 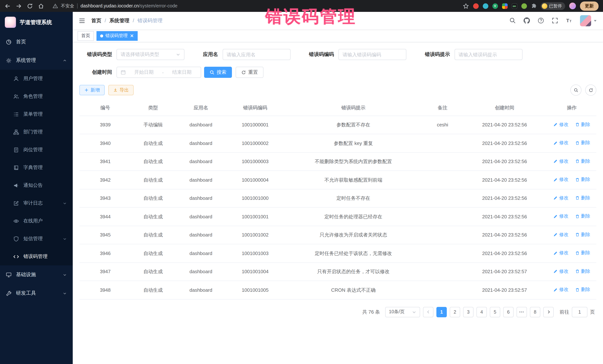 I want to click on error-hint-input, so click(x=488, y=55).